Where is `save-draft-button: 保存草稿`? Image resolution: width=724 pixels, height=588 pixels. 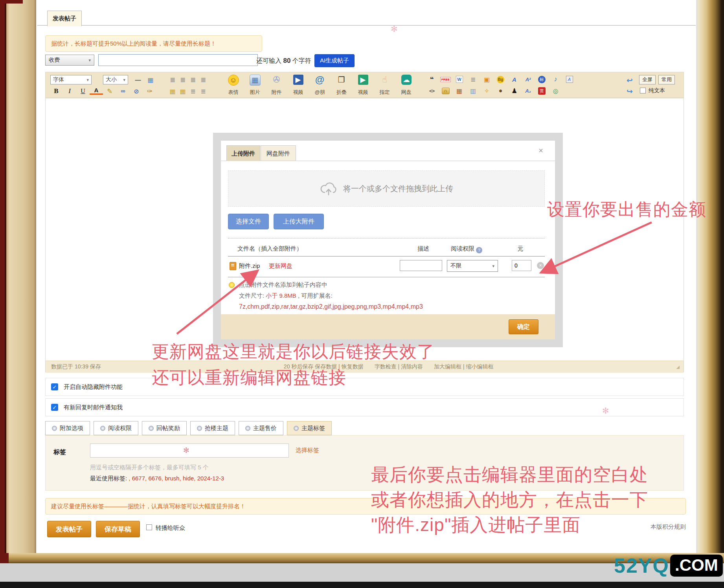 save-draft-button: 保存草稿 is located at coordinates (118, 529).